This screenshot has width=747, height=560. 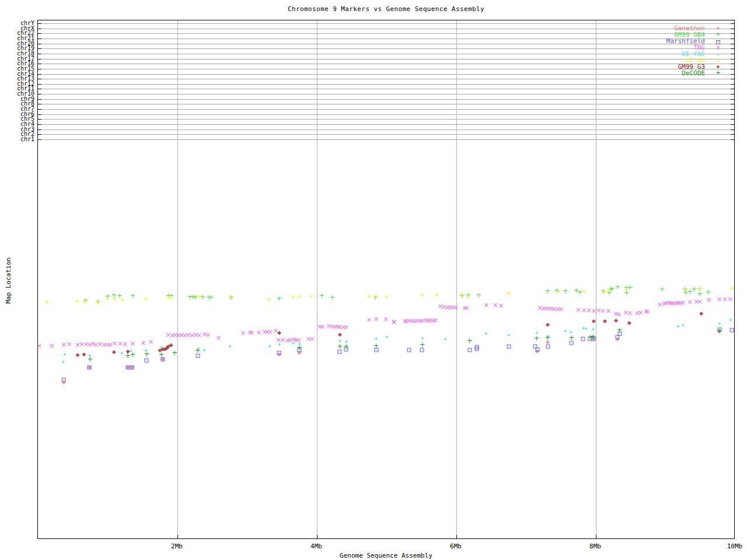 What do you see at coordinates (718, 54) in the screenshot?
I see `legend-marker-icon: ▴` at bounding box center [718, 54].